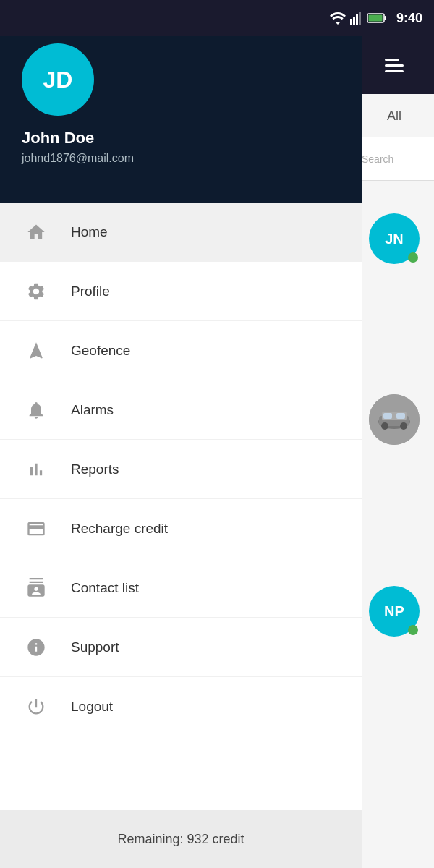 The image size is (434, 868). I want to click on sidebar-item-reports: Reports, so click(181, 469).